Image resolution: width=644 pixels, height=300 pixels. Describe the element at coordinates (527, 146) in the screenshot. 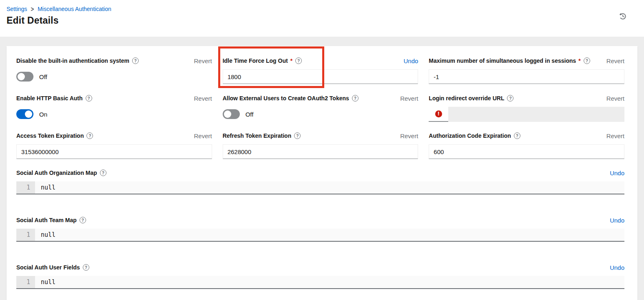

I see `field-authorization-code-expiration: Authorization Code Expiration ? Revert` at that location.